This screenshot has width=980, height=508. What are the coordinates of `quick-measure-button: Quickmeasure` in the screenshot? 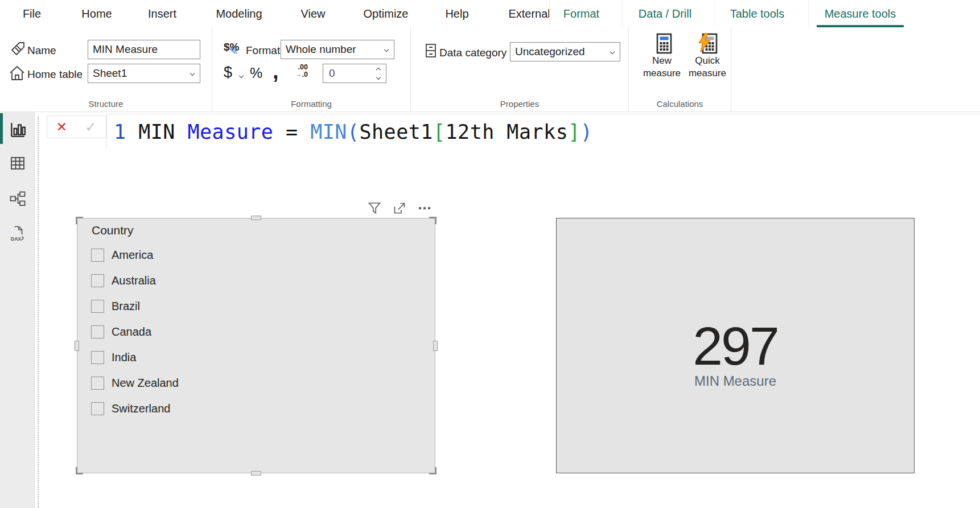 It's located at (707, 56).